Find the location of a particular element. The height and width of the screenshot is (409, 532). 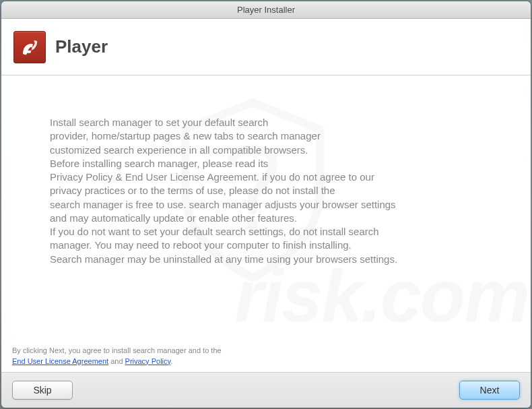

and-text: and is located at coordinates (117, 361).